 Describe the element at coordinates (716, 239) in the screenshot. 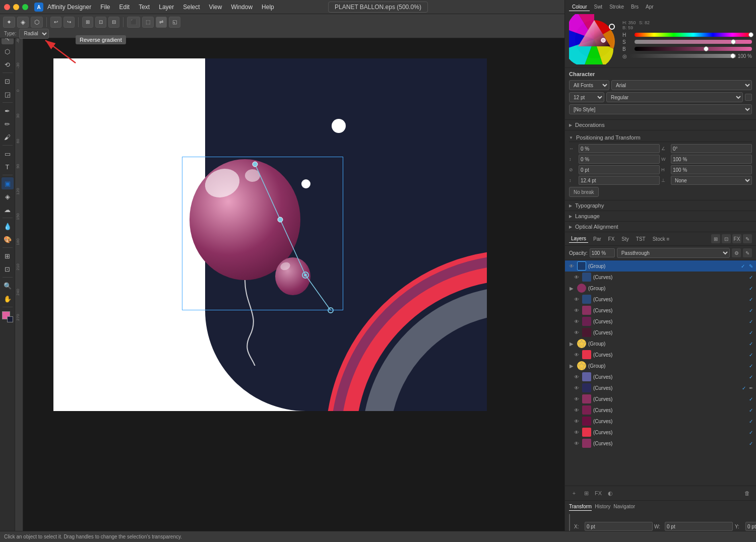

I see `layers-ctrl-1: ⊞` at that location.